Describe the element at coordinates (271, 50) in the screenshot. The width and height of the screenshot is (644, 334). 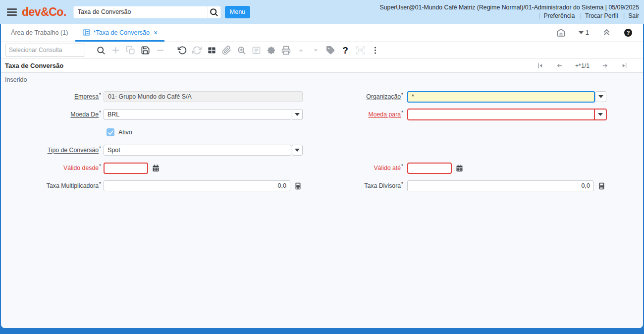
I see `settings-button` at that location.